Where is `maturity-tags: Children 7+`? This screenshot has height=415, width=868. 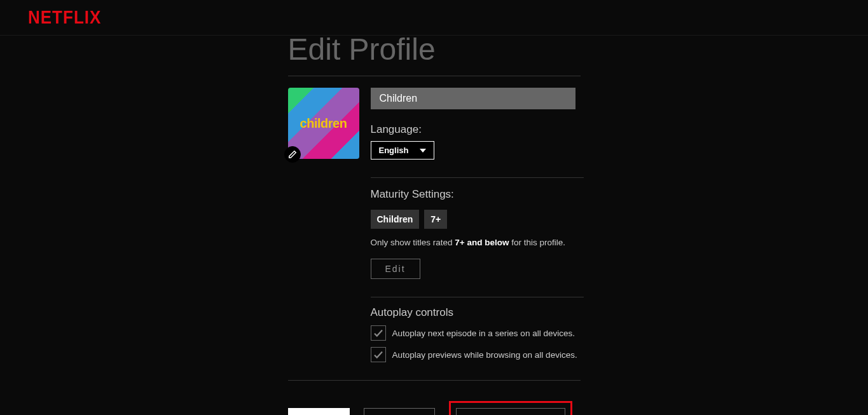 maturity-tags: Children 7+ is located at coordinates (477, 219).